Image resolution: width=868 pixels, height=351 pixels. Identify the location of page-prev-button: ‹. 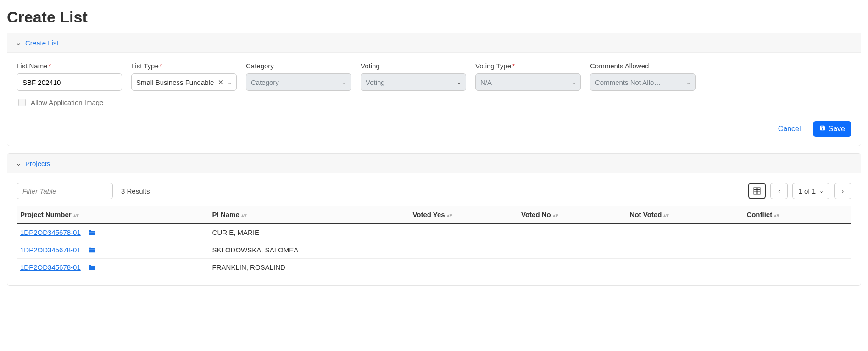
(779, 191).